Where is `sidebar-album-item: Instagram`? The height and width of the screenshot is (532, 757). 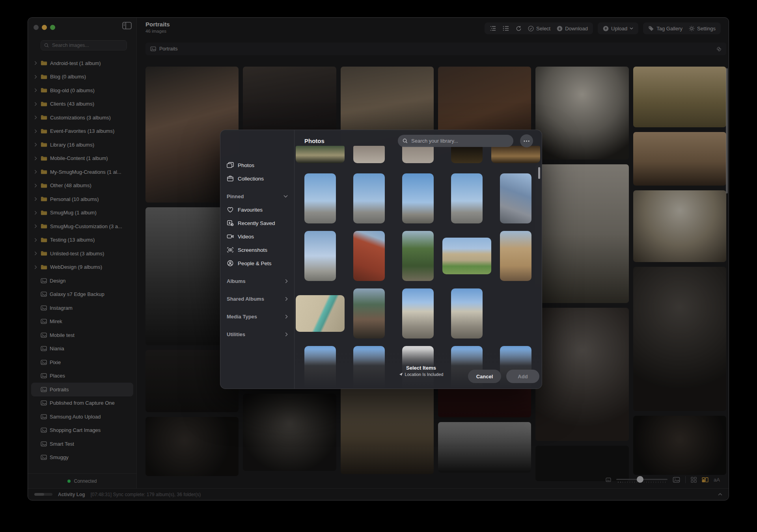 sidebar-album-item: Instagram is located at coordinates (82, 308).